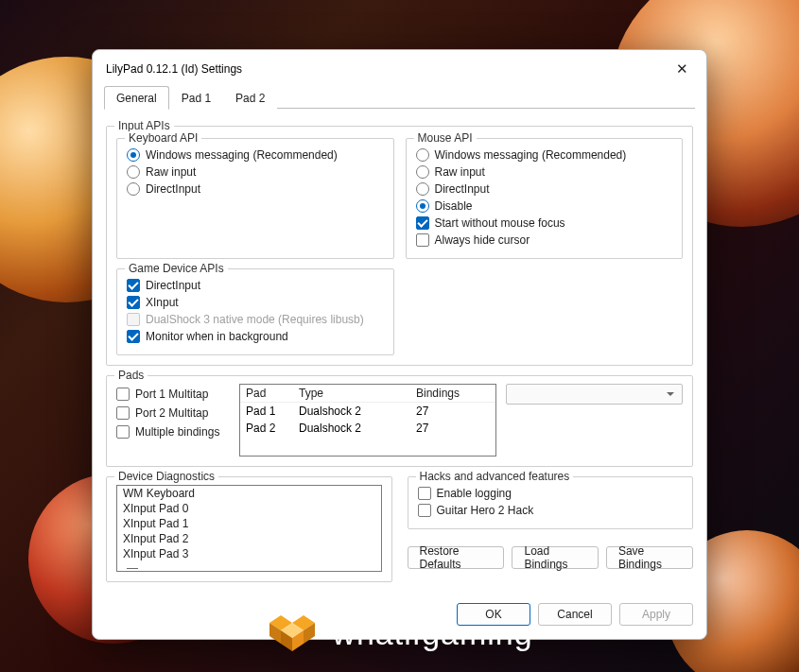 This screenshot has height=672, width=799. Describe the element at coordinates (545, 198) in the screenshot. I see `group-mouse-api: Mouse API Windows messaging (Recommended…` at that location.